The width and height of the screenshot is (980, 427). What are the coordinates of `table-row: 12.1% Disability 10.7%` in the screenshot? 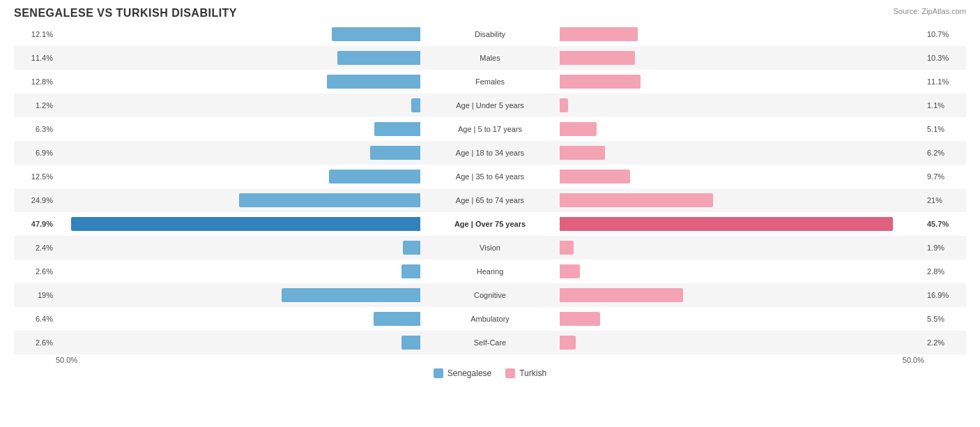 It's located at (490, 34).